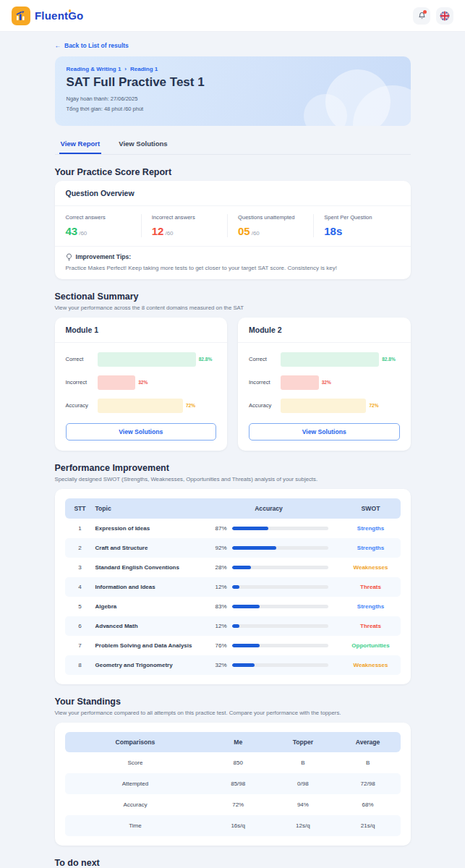  What do you see at coordinates (104, 257) in the screenshot?
I see `tips-title: Improvement Tips:` at bounding box center [104, 257].